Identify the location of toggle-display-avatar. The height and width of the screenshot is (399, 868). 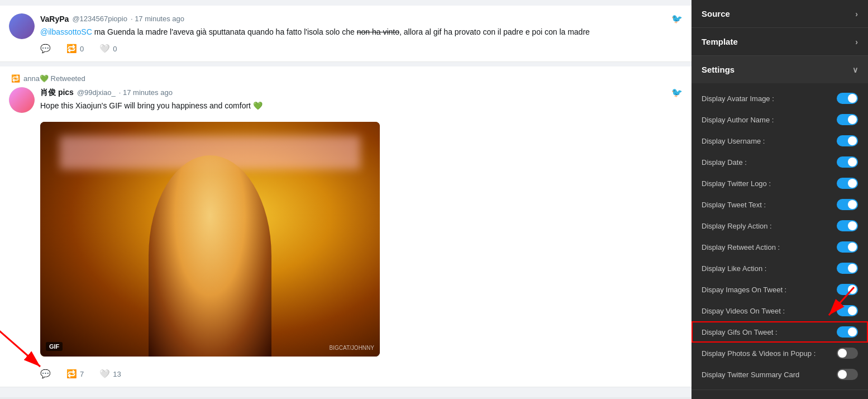
(847, 98).